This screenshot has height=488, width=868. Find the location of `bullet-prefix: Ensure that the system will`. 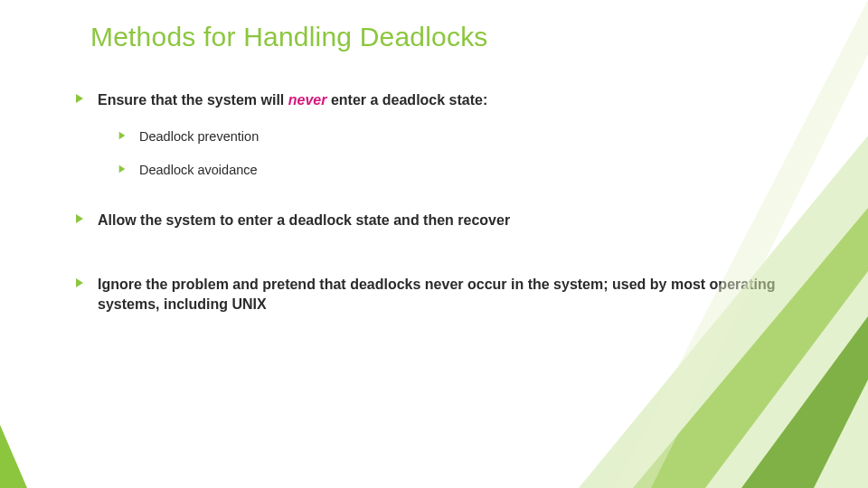

bullet-prefix: Ensure that the system will is located at coordinates (193, 99).